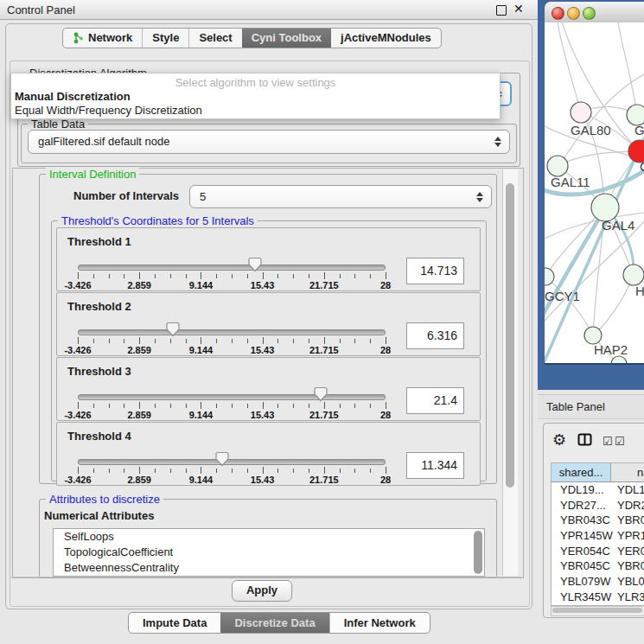 The height and width of the screenshot is (644, 644). What do you see at coordinates (591, 406) in the screenshot?
I see `table-panel-titlebar: Table Panel` at bounding box center [591, 406].